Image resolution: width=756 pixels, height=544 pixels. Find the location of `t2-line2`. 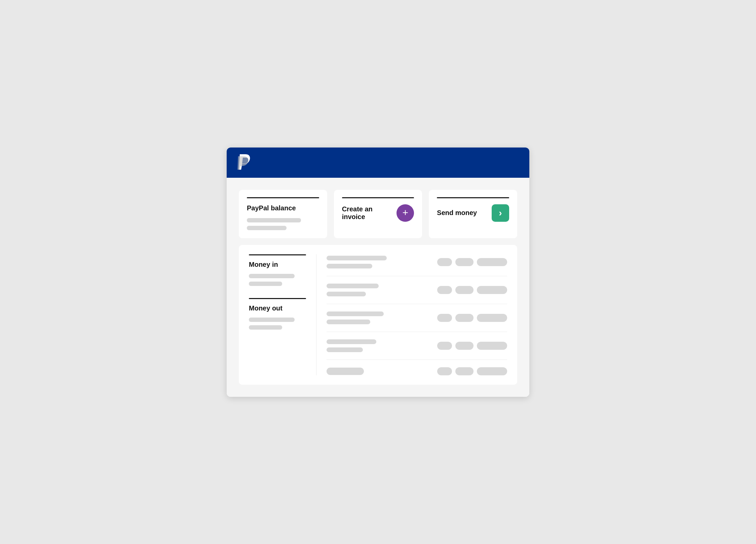

t2-line2 is located at coordinates (346, 294).